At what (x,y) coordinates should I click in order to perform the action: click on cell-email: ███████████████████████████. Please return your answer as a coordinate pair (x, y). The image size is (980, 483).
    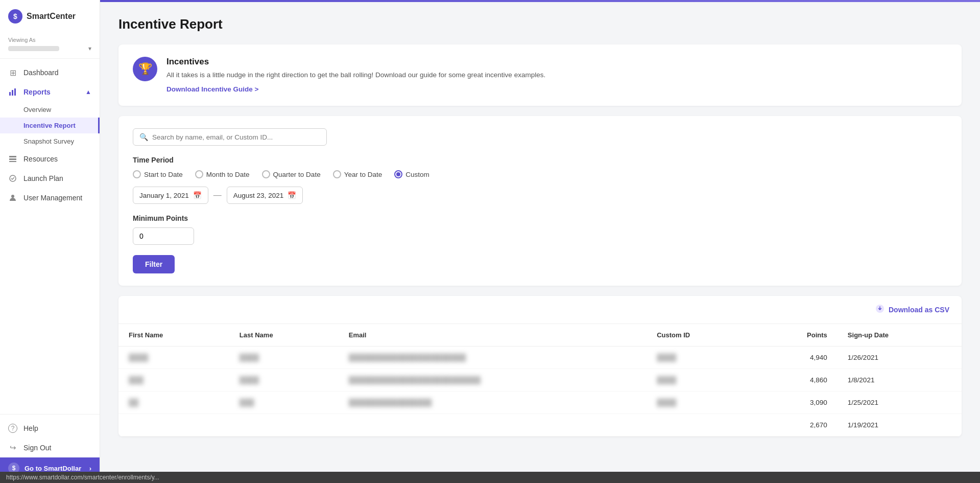
    Looking at the image, I should click on (492, 380).